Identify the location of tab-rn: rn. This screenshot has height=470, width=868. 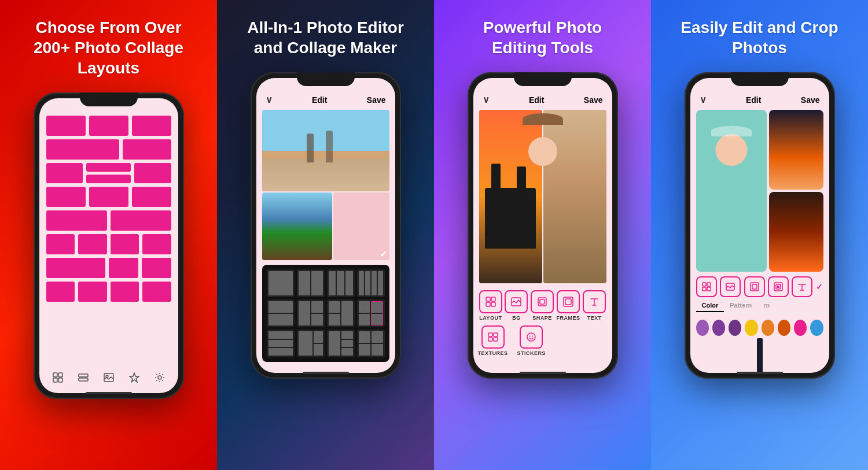
(766, 306).